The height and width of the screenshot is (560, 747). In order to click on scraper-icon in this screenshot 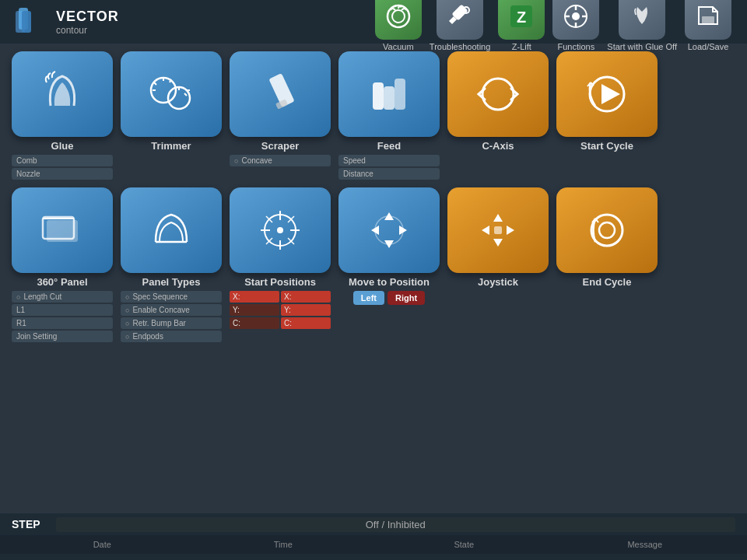, I will do `click(280, 94)`.